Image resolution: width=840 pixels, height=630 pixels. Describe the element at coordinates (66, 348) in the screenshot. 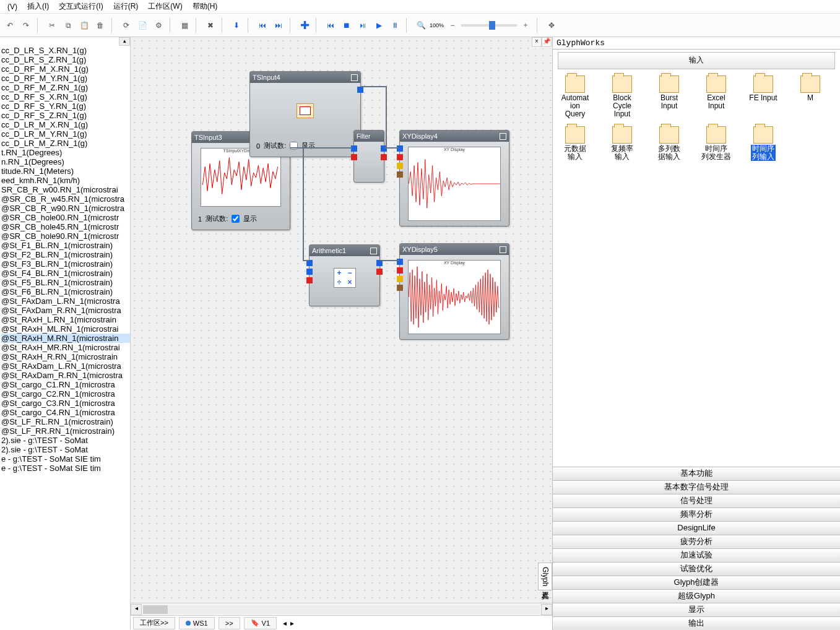

I see `channel-row: @St_RAxH_MR.RN_1(microstrai` at that location.